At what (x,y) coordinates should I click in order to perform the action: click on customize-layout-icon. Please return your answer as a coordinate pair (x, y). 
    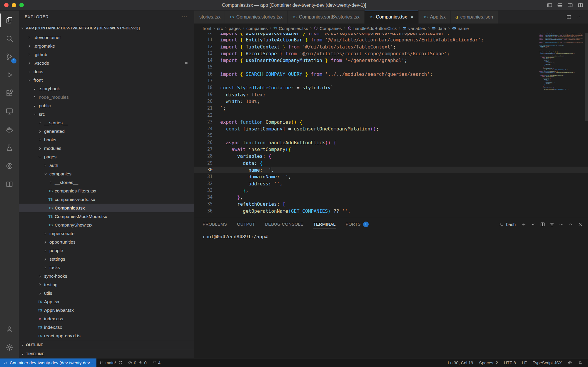
    Looking at the image, I should click on (580, 5).